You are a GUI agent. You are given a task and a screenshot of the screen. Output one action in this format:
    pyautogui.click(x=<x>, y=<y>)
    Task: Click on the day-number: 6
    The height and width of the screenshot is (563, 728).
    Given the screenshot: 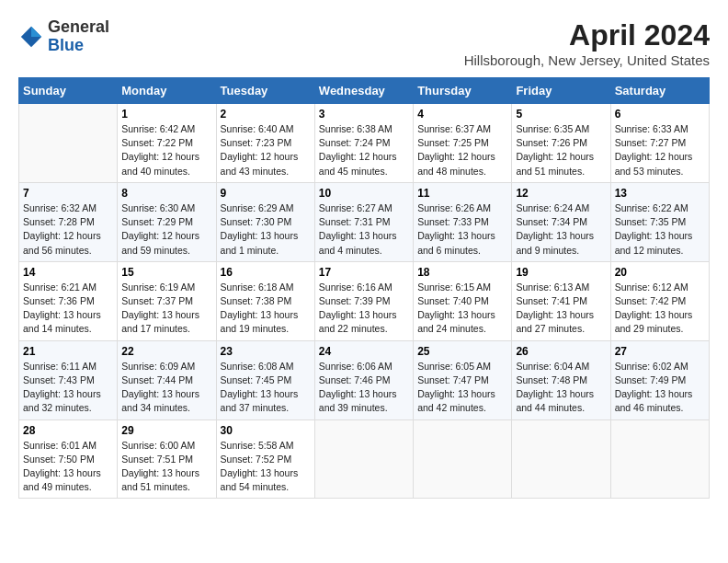 What is the action you would take?
    pyautogui.click(x=660, y=114)
    